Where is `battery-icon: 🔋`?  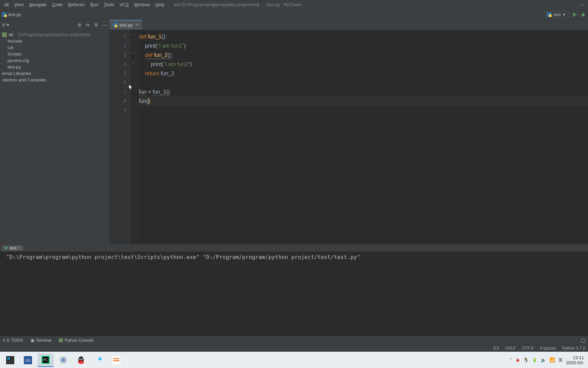
battery-icon: 🔋 is located at coordinates (535, 360).